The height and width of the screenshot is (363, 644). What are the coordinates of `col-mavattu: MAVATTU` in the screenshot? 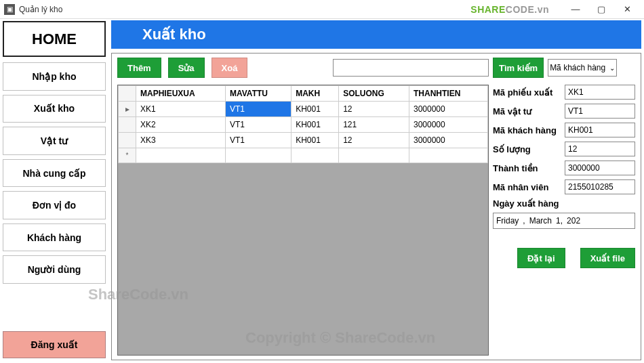 It's located at (258, 93).